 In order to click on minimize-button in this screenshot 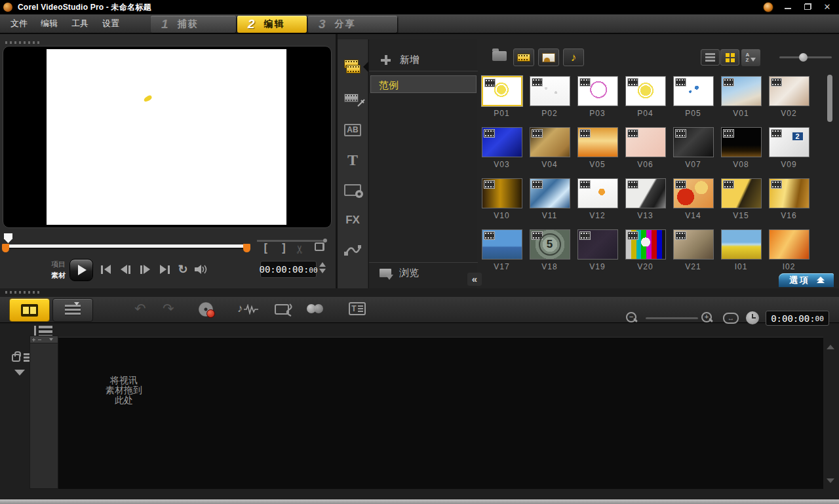, I will do `click(788, 7)`.